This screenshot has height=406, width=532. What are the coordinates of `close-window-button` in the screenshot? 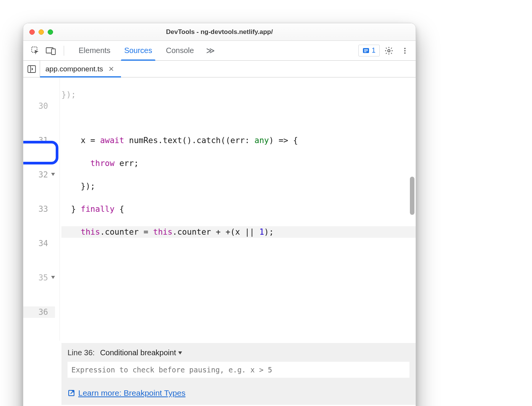 It's located at (32, 32).